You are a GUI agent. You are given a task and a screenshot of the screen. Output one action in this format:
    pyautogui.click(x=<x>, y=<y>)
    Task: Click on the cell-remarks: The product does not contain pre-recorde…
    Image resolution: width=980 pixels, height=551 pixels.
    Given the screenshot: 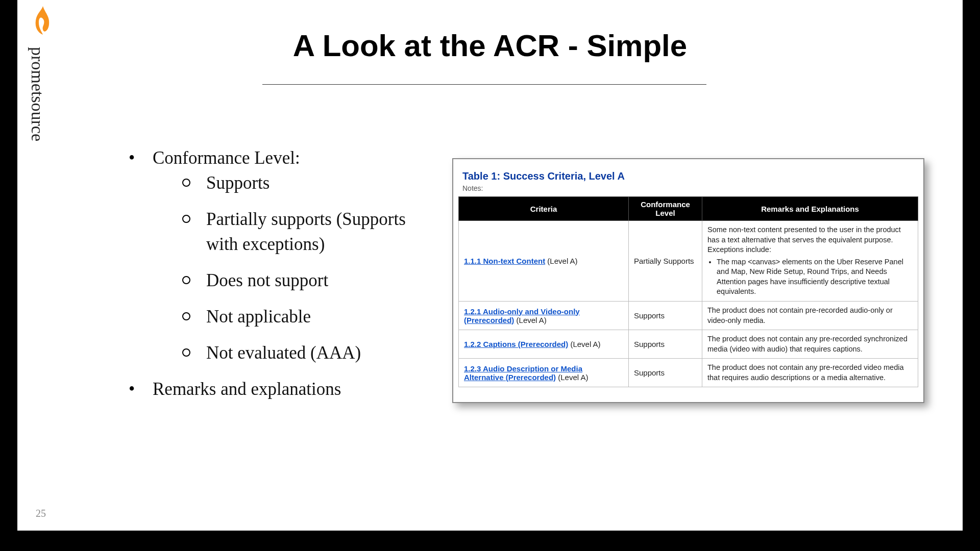 What is the action you would take?
    pyautogui.click(x=810, y=315)
    